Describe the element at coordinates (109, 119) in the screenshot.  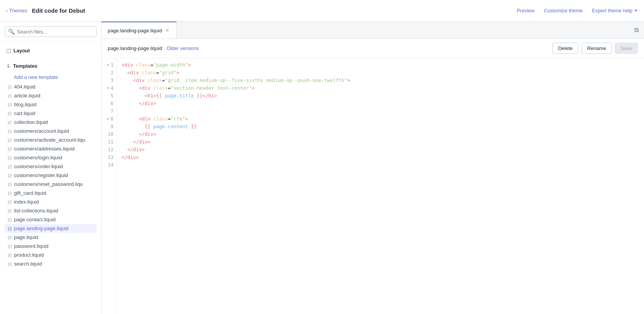
I see `line-number: ▼8` at that location.